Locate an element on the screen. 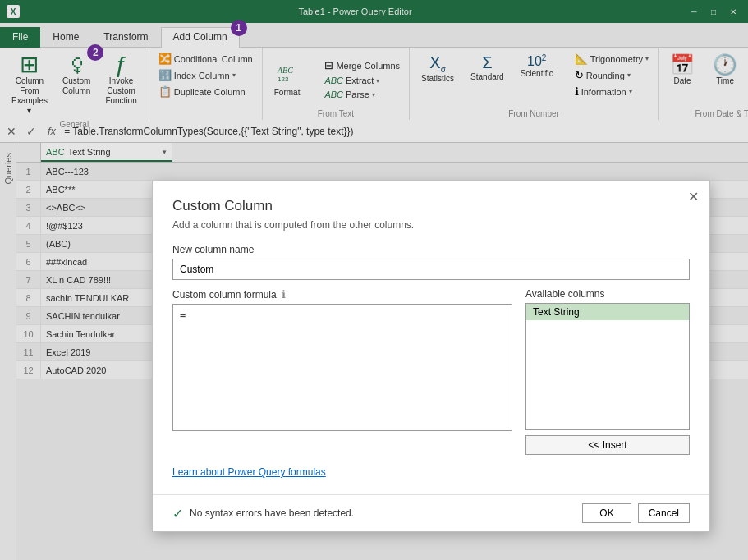 The image size is (748, 560). available-columns-label: Available columns is located at coordinates (608, 294).